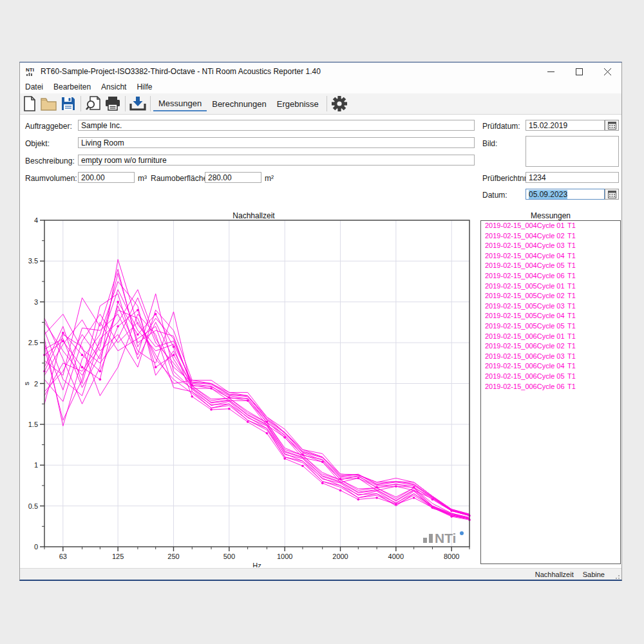  What do you see at coordinates (526, 346) in the screenshot?
I see `measurement-name: 2019-02-15_006Cycle 02` at bounding box center [526, 346].